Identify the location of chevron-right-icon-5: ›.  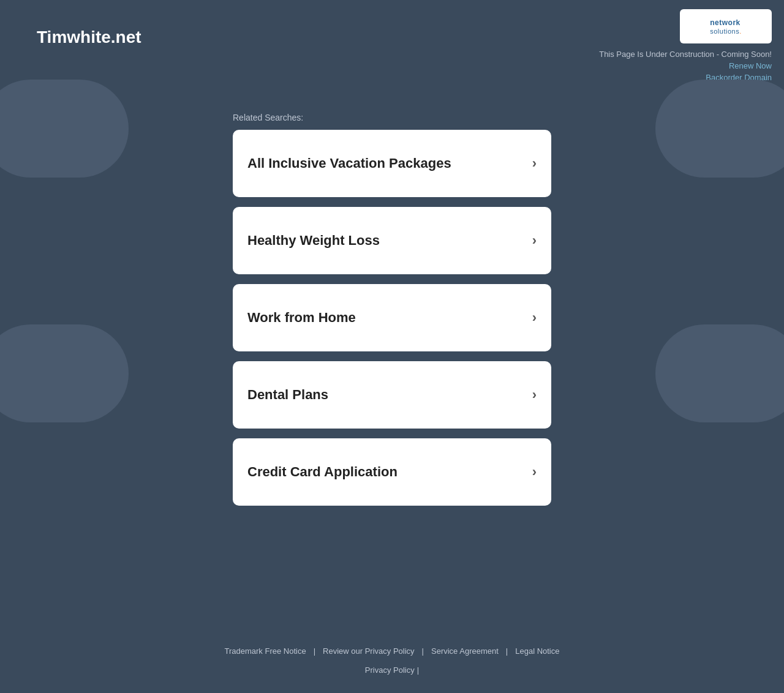
(534, 472).